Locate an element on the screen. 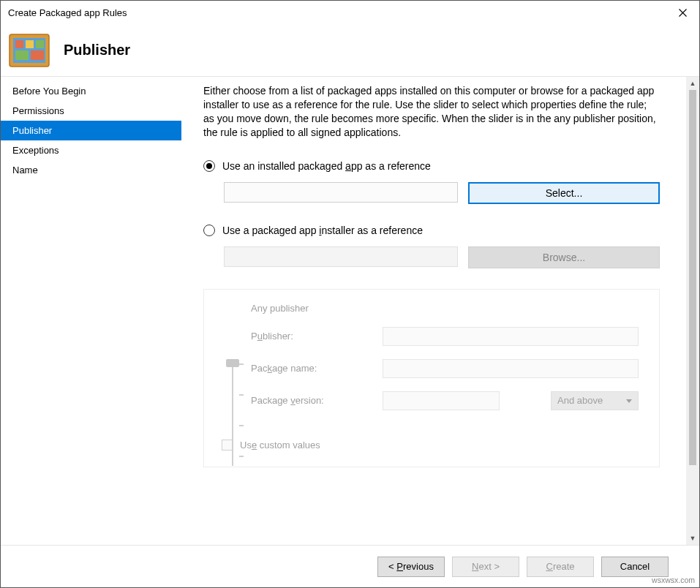 The width and height of the screenshot is (700, 588). publisher-label: Publisher: is located at coordinates (317, 336).